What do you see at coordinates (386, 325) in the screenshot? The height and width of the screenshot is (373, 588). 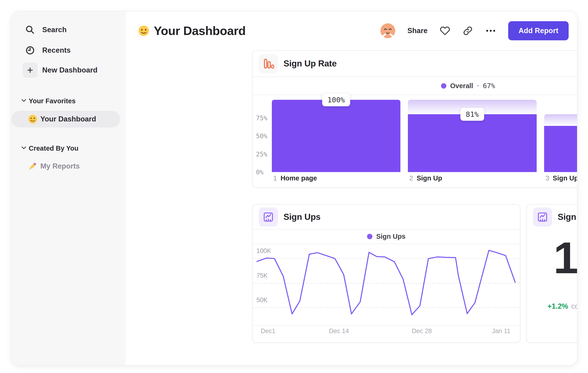 I see `x-axis-line` at bounding box center [386, 325].